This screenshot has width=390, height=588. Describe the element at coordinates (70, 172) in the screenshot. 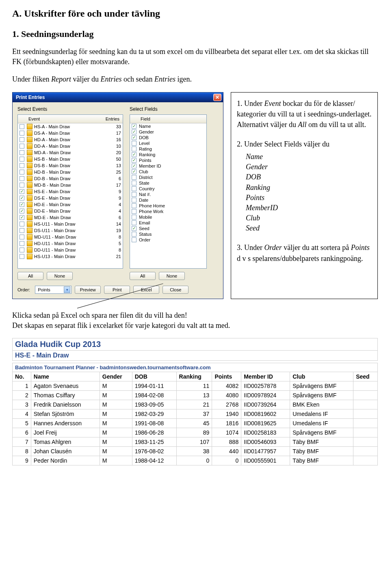

I see `event-row: HD-B - Main Draw25` at that location.